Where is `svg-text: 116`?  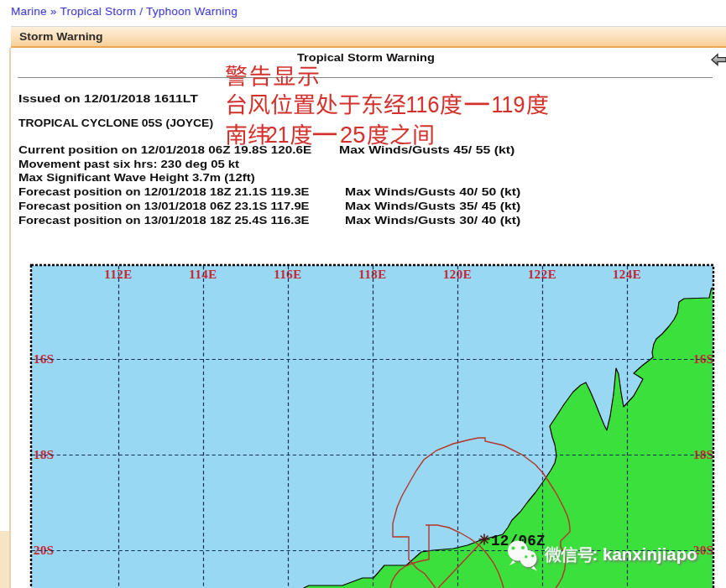 svg-text: 116 is located at coordinates (423, 105).